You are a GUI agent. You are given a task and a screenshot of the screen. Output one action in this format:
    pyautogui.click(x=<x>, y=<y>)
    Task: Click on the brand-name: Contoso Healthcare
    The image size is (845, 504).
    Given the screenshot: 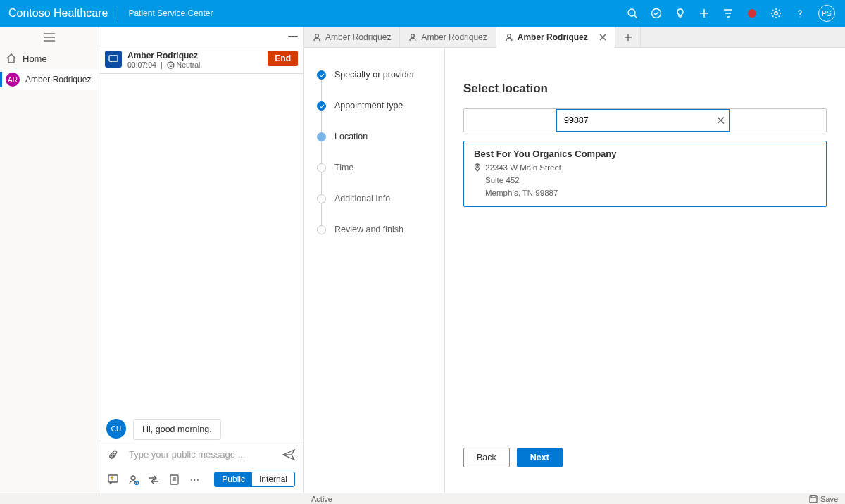 What is the action you would take?
    pyautogui.click(x=61, y=13)
    